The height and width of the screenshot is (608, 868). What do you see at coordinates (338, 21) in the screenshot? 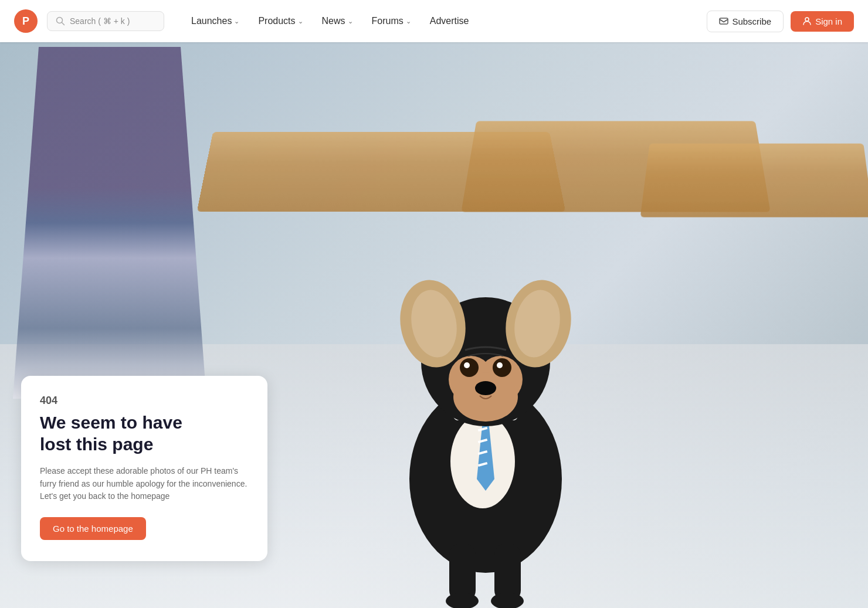
I see `nav-item-news: News ⌄` at bounding box center [338, 21].